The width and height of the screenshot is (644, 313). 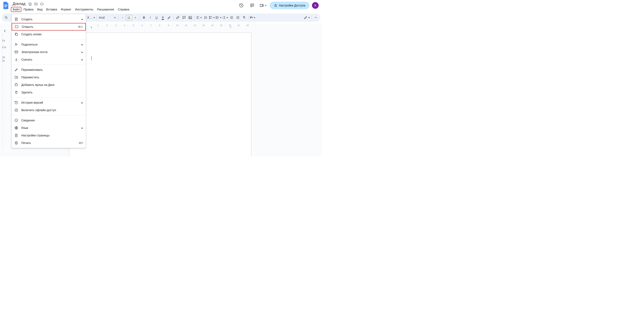 What do you see at coordinates (19, 4) in the screenshot?
I see `doc-title: Доклад` at bounding box center [19, 4].